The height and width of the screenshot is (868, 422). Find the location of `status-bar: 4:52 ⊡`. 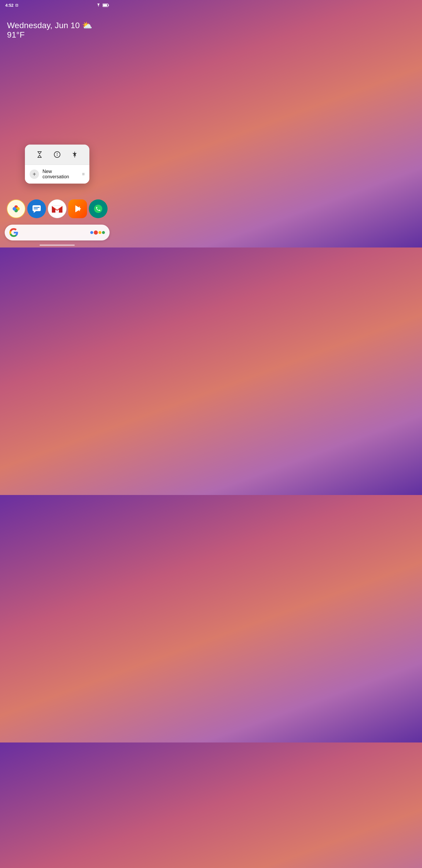

status-bar: 4:52 ⊡ is located at coordinates (57, 4).